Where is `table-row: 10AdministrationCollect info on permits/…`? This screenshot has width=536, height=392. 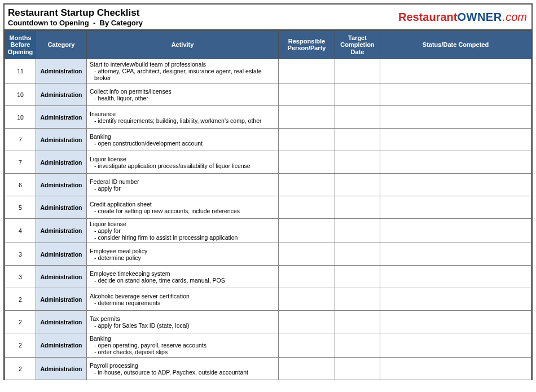
table-row: 10AdministrationCollect info on permits/… is located at coordinates (269, 95).